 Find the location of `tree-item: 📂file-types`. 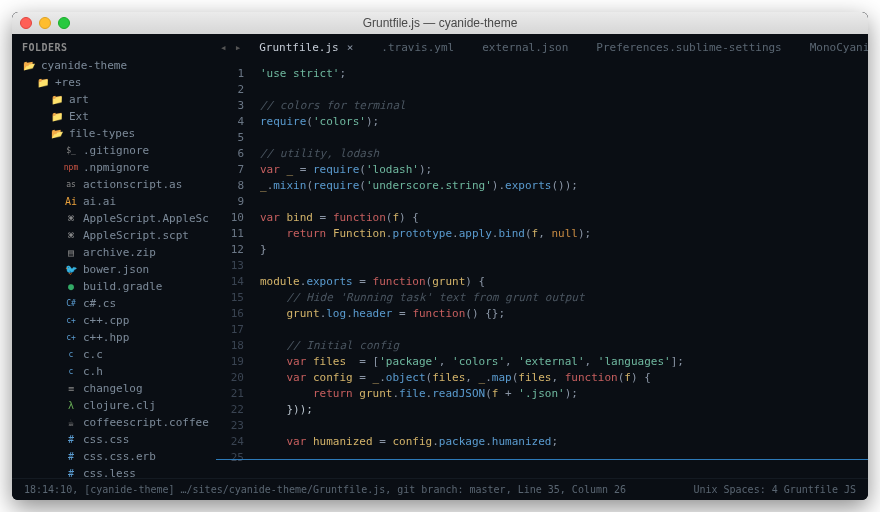

tree-item: 📂file-types is located at coordinates (114, 134).